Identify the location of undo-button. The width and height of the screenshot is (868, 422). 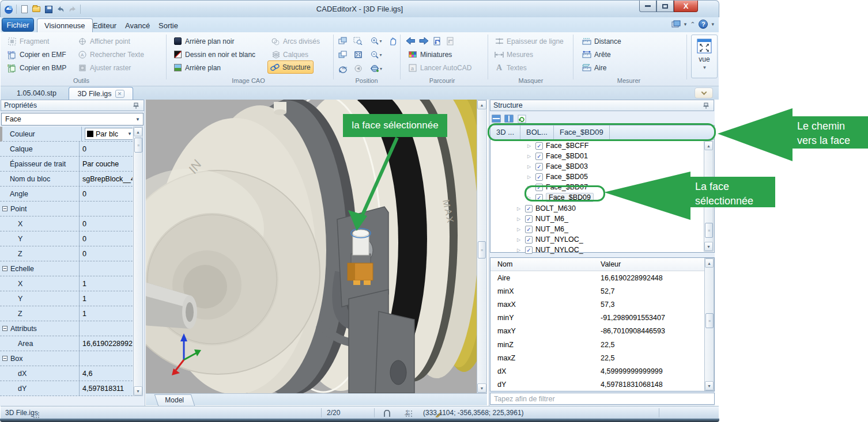
(61, 9).